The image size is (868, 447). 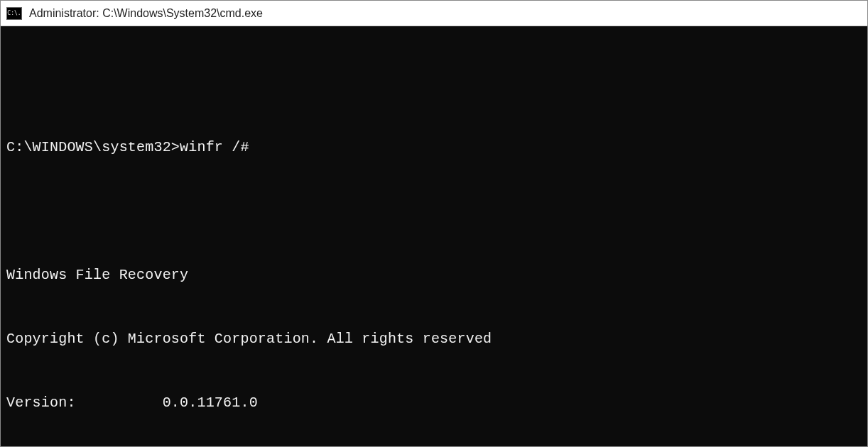 I want to click on cmd-icon-glyph: C:\., so click(x=14, y=13).